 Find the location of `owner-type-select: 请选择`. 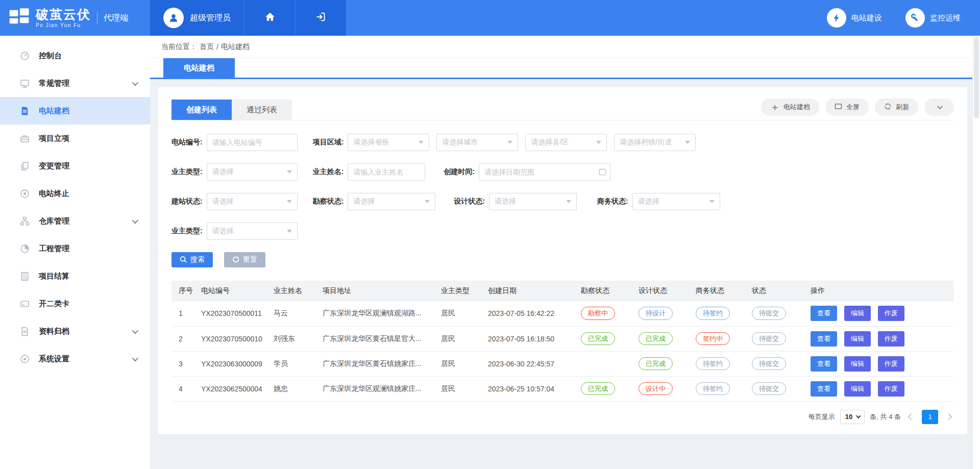

owner-type-select: 请选择 is located at coordinates (252, 172).